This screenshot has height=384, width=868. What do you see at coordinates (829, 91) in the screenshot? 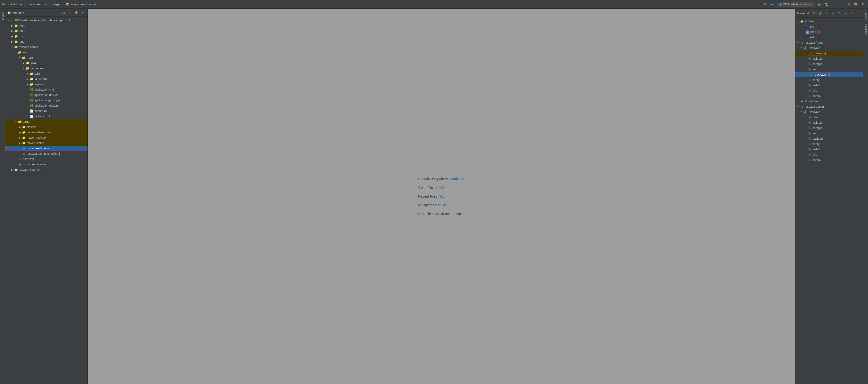
I see `maven-site-root: ⚙ site` at bounding box center [829, 91].